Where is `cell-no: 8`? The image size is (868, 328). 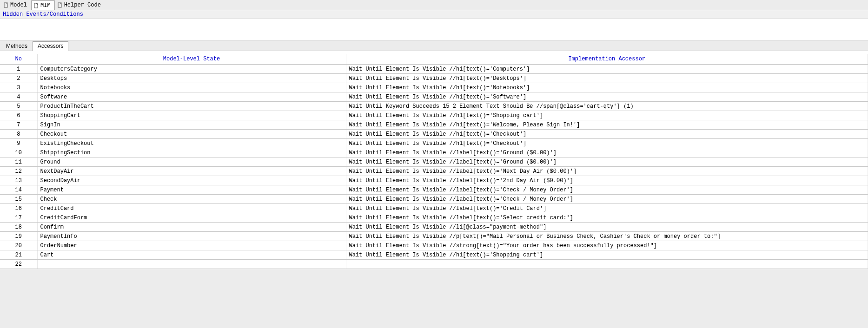
cell-no: 8 is located at coordinates (19, 134).